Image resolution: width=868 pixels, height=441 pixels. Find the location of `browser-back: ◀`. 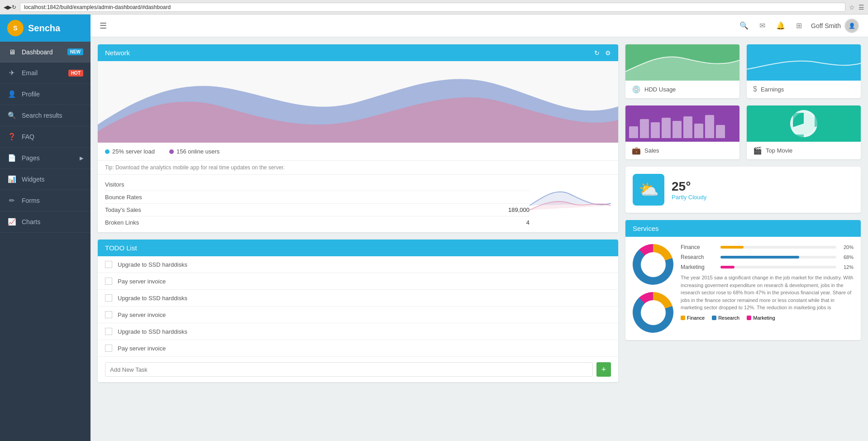

browser-back: ◀ is located at coordinates (5, 7).